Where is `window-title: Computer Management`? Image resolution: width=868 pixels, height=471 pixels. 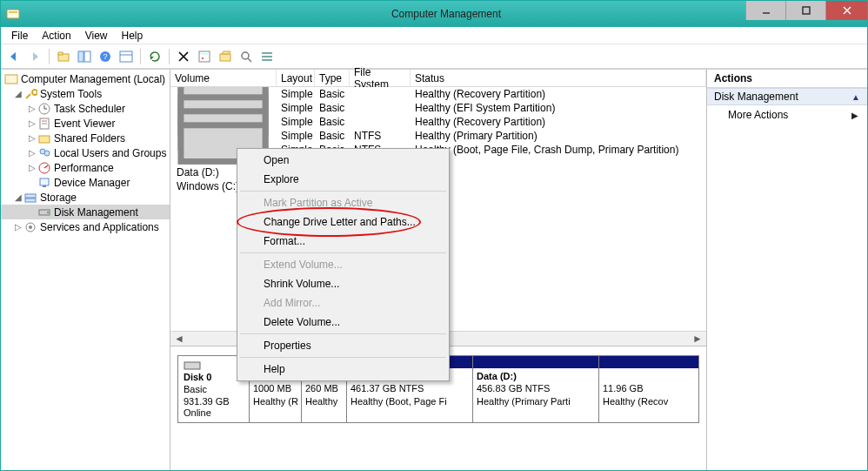
window-title: Computer Management is located at coordinates (446, 14).